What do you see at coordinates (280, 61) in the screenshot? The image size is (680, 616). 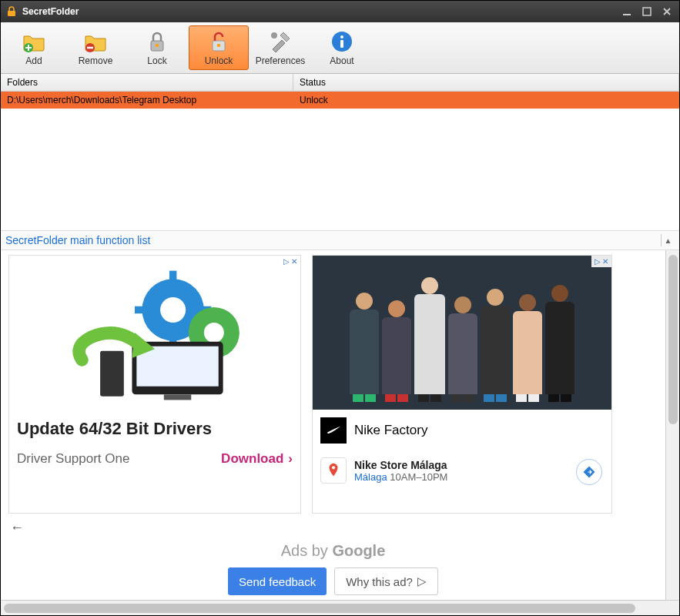 I see `preferences-label: Preferences` at bounding box center [280, 61].